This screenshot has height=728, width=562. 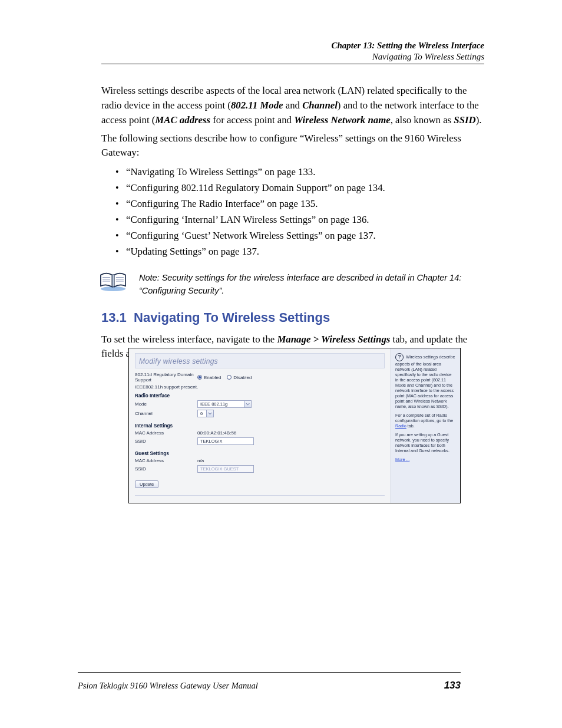 I want to click on guest-ssid-input: TEKLOGIX GUEST, so click(x=226, y=469).